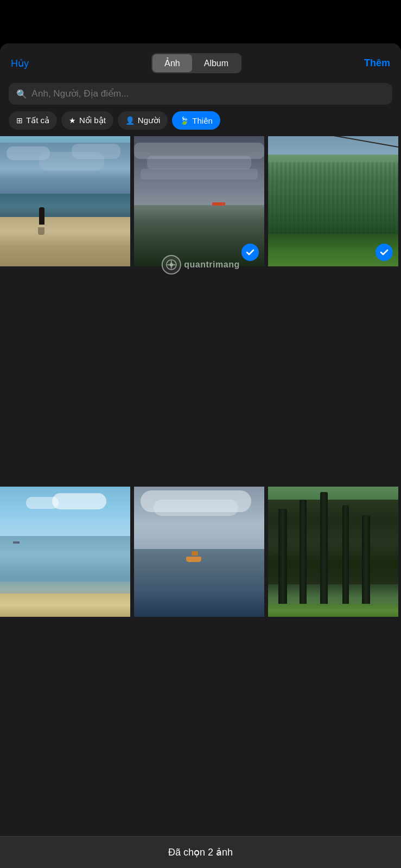  Describe the element at coordinates (73, 120) in the screenshot. I see `star-icon: ★` at that location.